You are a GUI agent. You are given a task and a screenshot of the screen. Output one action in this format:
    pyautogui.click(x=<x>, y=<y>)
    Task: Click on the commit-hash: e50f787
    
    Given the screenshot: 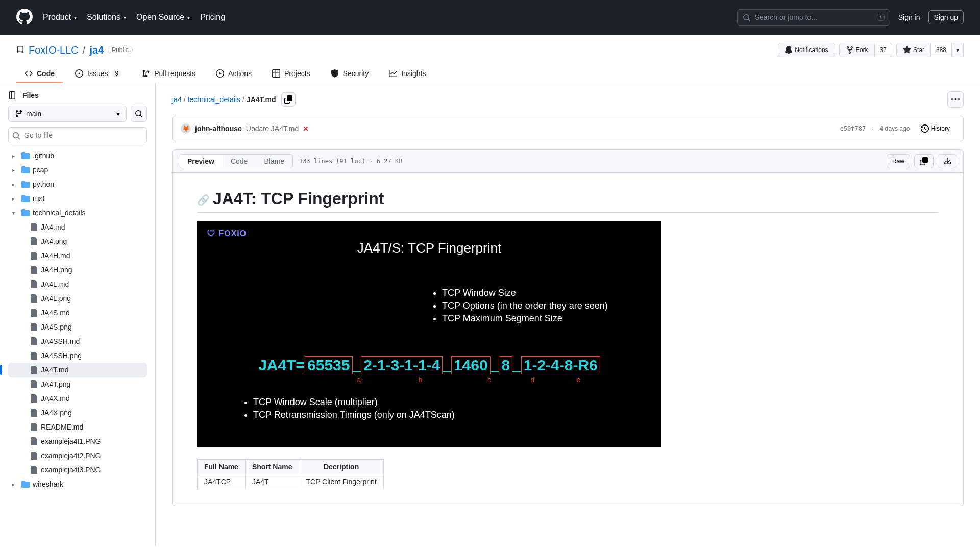 What is the action you would take?
    pyautogui.click(x=853, y=129)
    